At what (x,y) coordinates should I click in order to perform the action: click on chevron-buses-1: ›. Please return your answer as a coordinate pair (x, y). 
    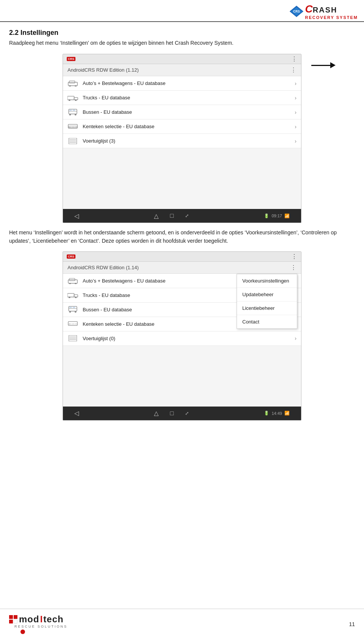
    Looking at the image, I should click on (296, 112).